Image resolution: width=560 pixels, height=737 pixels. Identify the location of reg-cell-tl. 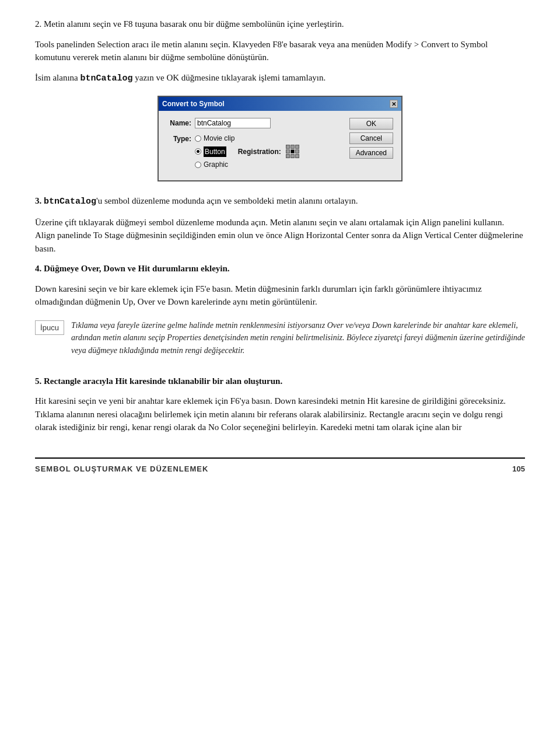
(288, 147).